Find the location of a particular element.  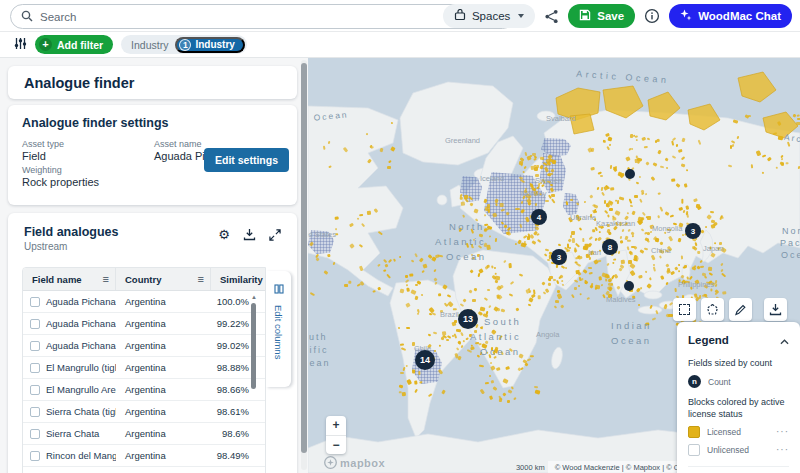

zoom-in-button: + is located at coordinates (336, 426).